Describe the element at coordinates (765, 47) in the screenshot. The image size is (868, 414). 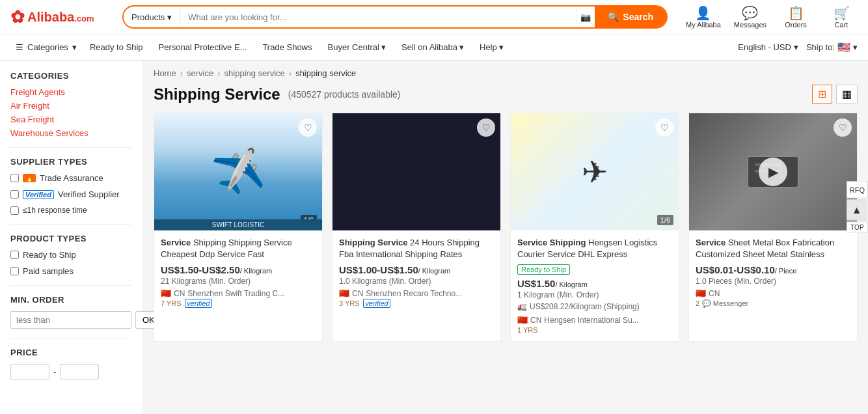
I see `language-label: English - USD` at that location.